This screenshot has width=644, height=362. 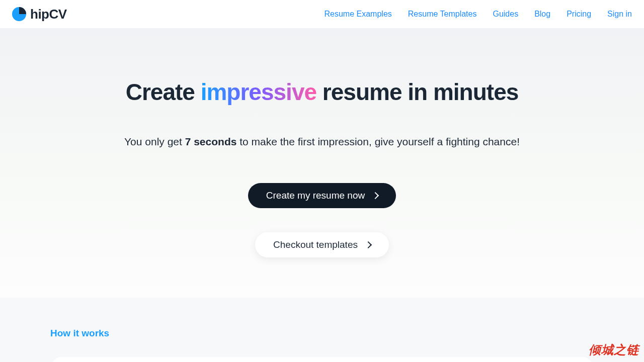 I want to click on create-resume-label: Create my resume now, so click(x=315, y=196).